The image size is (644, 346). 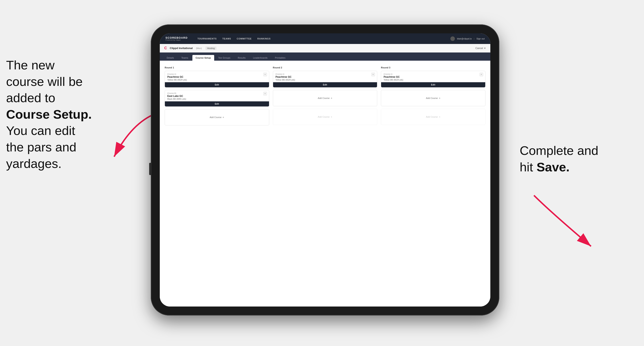 I want to click on user-email: blair@clippd.io, so click(x=464, y=39).